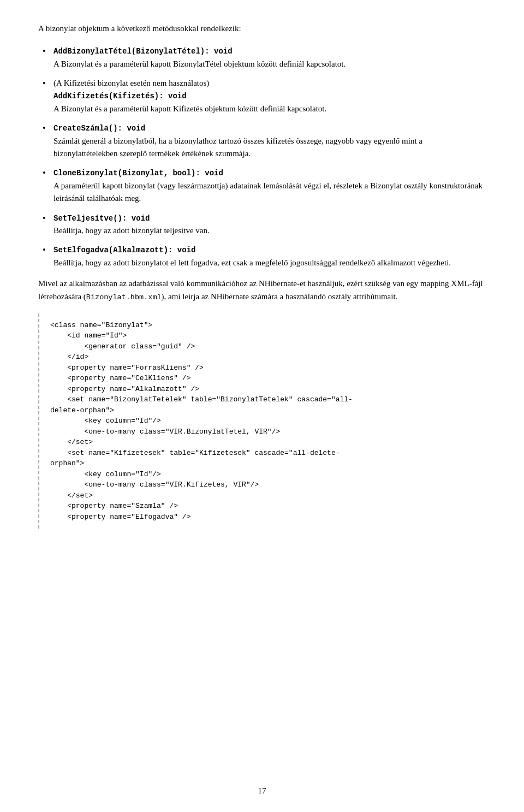  What do you see at coordinates (262, 225) in the screenshot?
I see `list-item: SetTeljesítve(): void Beállítja, hogy az…` at bounding box center [262, 225].